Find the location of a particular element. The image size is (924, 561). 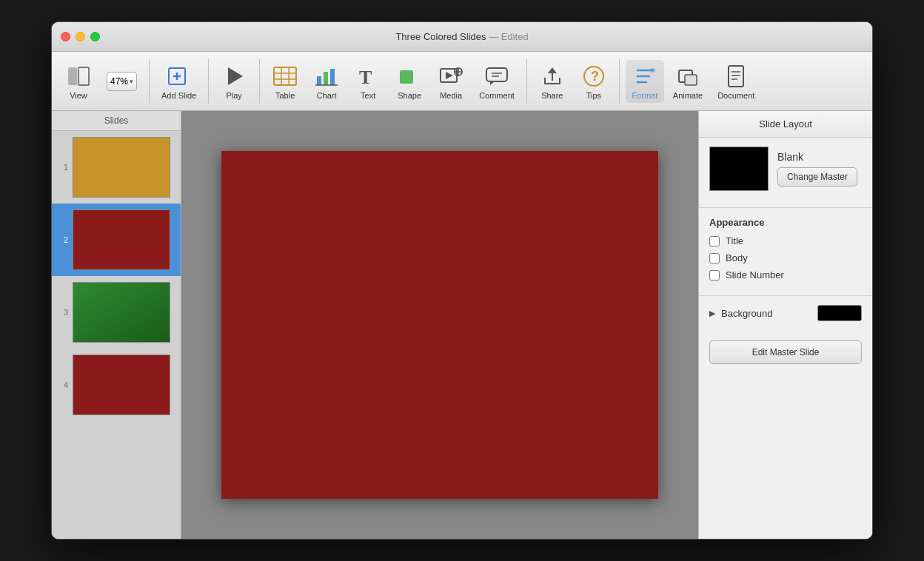

tips-button: ? Tips is located at coordinates (594, 81).